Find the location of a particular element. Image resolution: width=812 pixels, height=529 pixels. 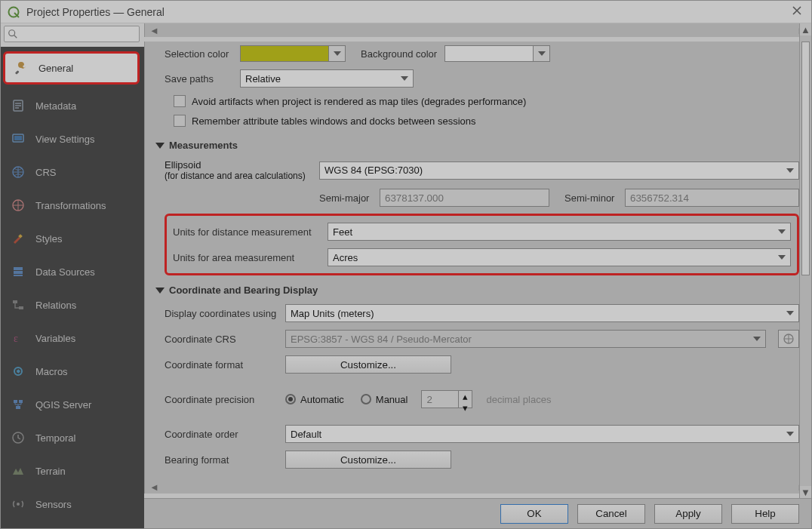

database-icon is located at coordinates (18, 272).